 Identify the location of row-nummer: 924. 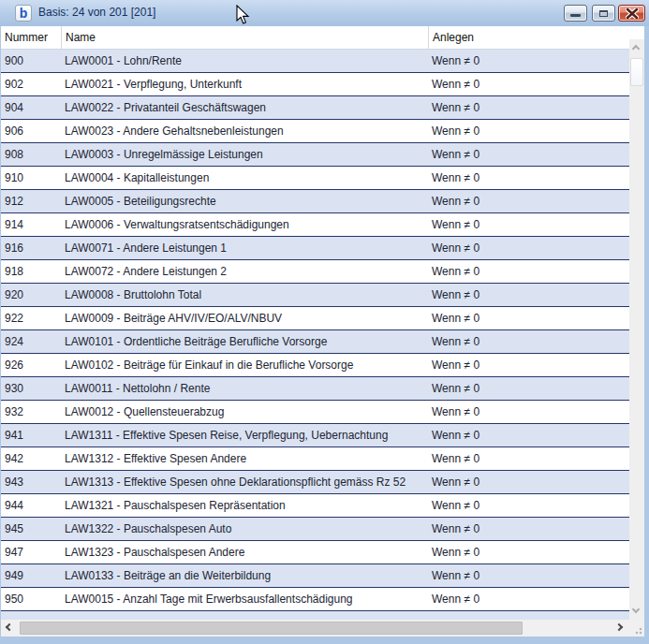
(31, 342).